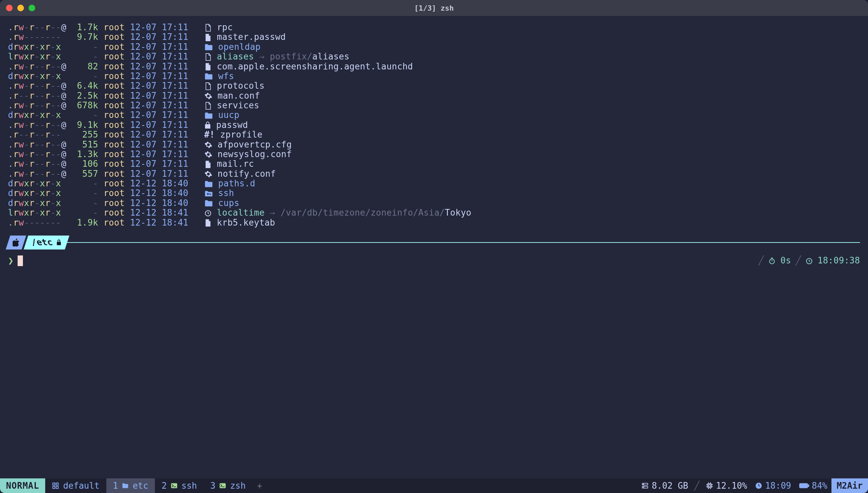 The width and height of the screenshot is (868, 493). Describe the element at coordinates (259, 486) in the screenshot. I see `add-tab-button: +` at that location.